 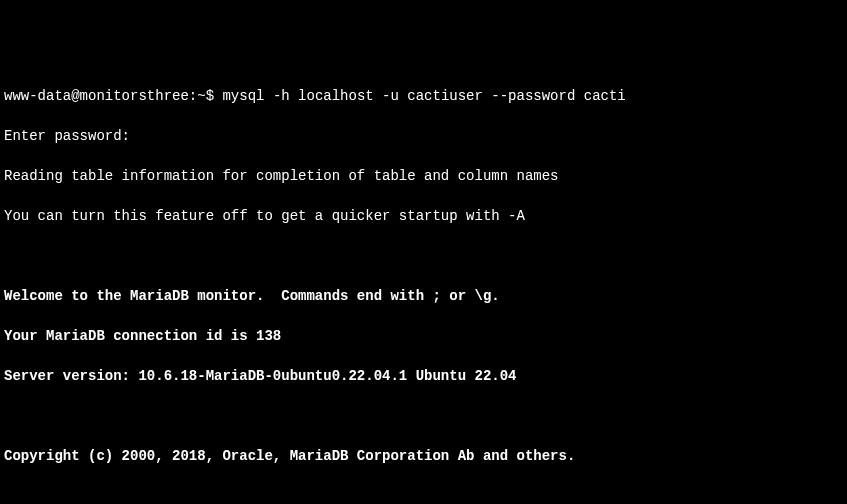 I want to click on turnoff-info-line: You can turn this feature off to get a q…, so click(x=424, y=216).